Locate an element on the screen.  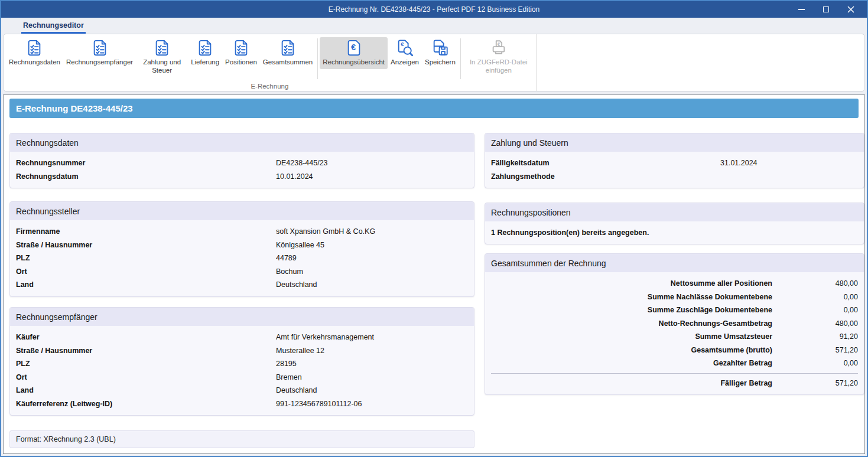
rechnungsuebersicht-button: Rechnungsübersicht is located at coordinates (353, 53).